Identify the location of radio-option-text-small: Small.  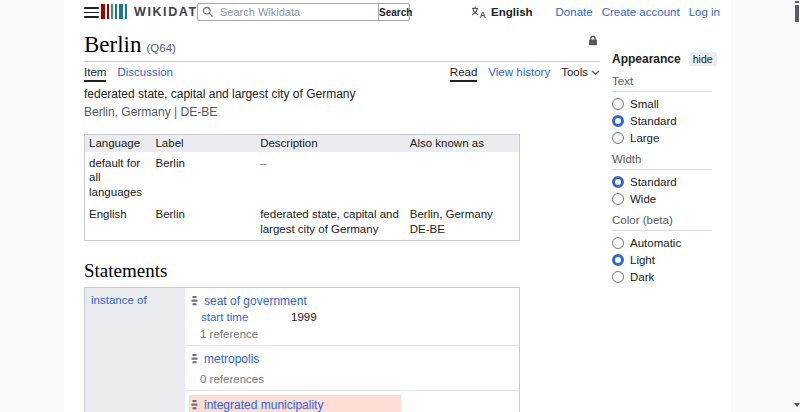
(662, 104).